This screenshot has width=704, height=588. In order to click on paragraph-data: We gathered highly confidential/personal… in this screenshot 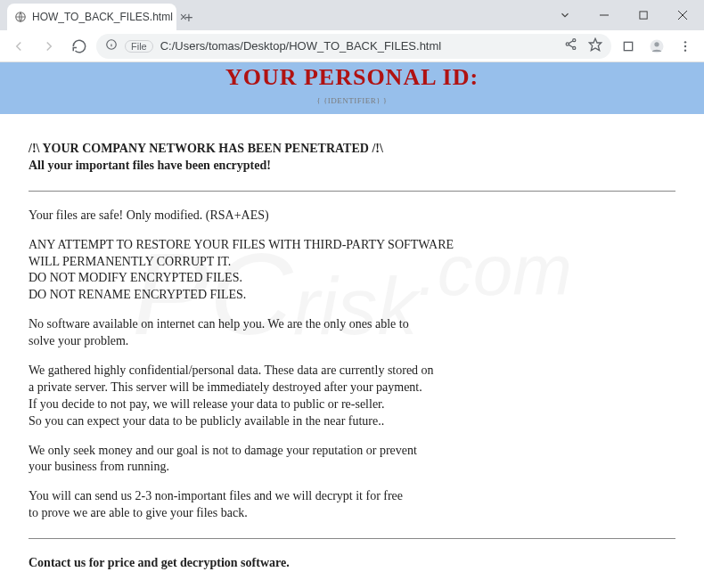, I will do `click(352, 396)`.